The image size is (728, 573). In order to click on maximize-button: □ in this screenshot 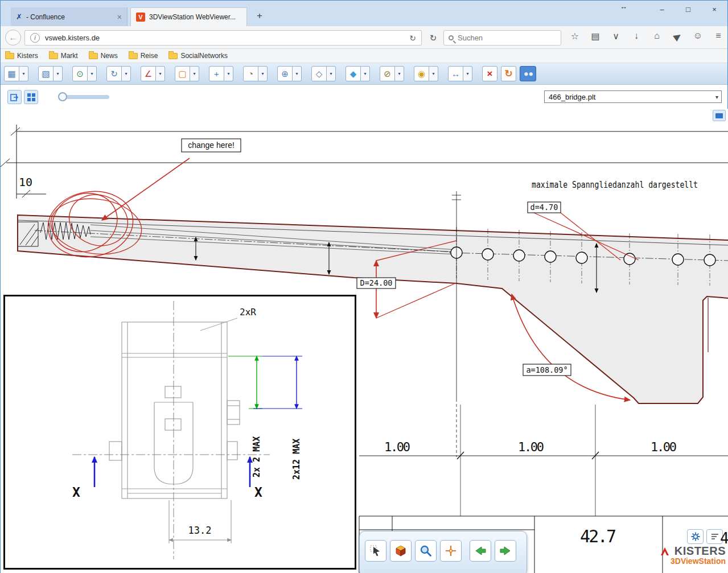, I will do `click(688, 9)`.